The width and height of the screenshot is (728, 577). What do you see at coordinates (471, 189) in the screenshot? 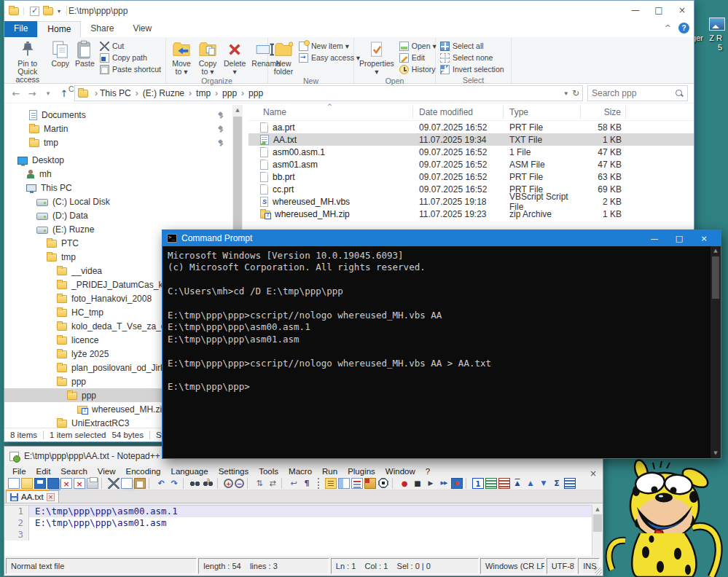
I see `file-row: cc.prt 09.07.2025 16:52 PRT File 69 KB` at bounding box center [471, 189].